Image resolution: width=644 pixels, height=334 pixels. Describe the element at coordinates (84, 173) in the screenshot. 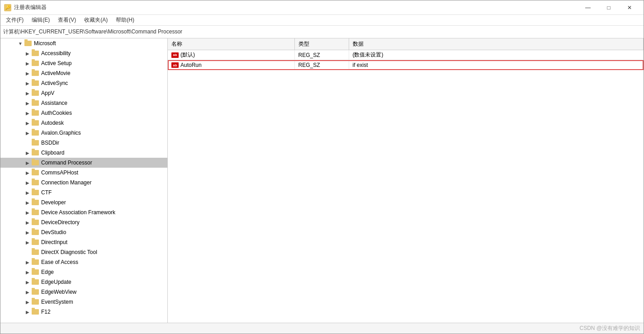

I see `tree-node: ▶CommsAPHost` at that location.